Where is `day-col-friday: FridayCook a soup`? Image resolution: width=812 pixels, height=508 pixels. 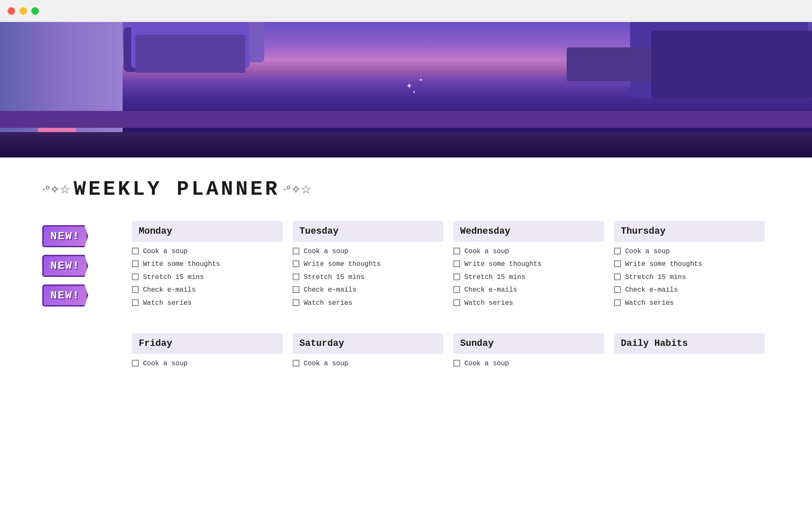
day-col-friday: FridayCook a soup is located at coordinates (207, 351).